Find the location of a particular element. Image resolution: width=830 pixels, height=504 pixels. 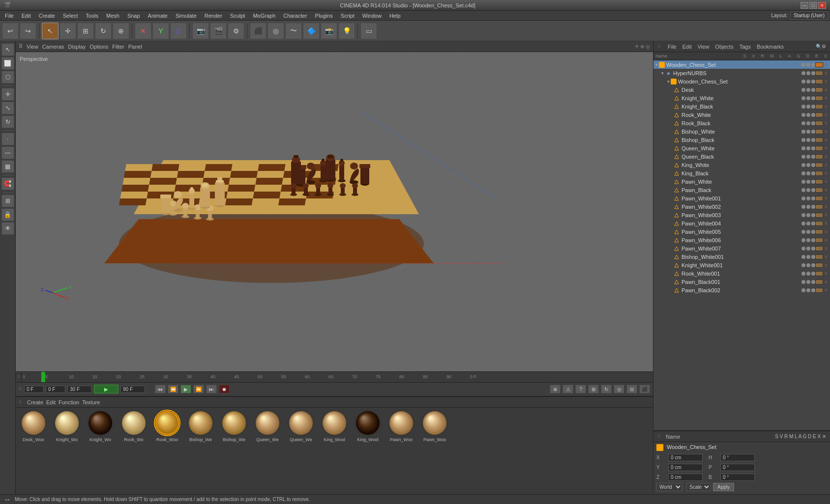

obj-item-wooden_chess_set_inner: ▾Wooden_Chess_Set✕ is located at coordinates (741, 82).